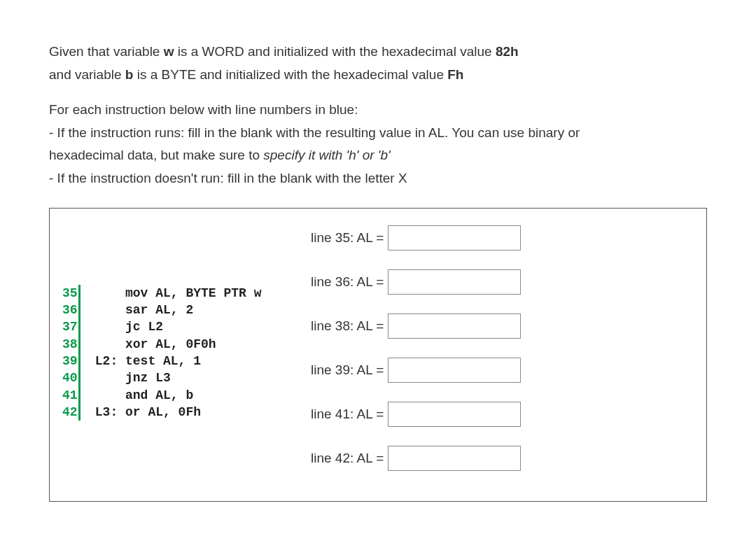  Describe the element at coordinates (503, 326) in the screenshot. I see `answer-row: line 38: AL =` at that location.